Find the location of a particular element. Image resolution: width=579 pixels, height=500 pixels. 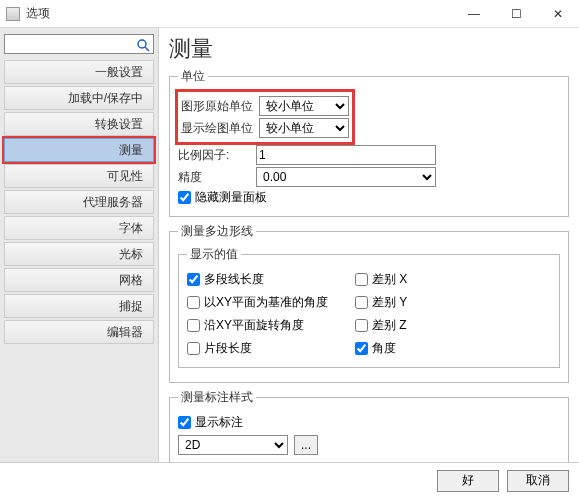

units-legend: 单位 is located at coordinates (193, 76).